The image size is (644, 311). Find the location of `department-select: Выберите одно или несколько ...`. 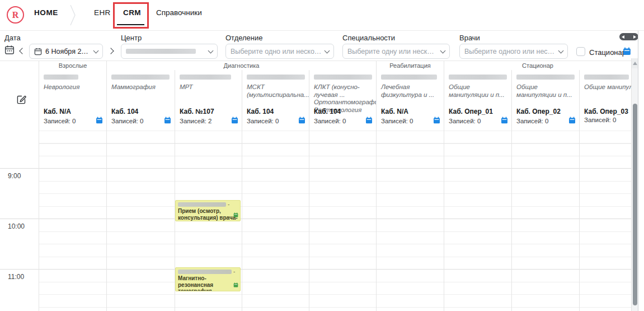

department-select: Выберите одно или несколько ... is located at coordinates (280, 52).